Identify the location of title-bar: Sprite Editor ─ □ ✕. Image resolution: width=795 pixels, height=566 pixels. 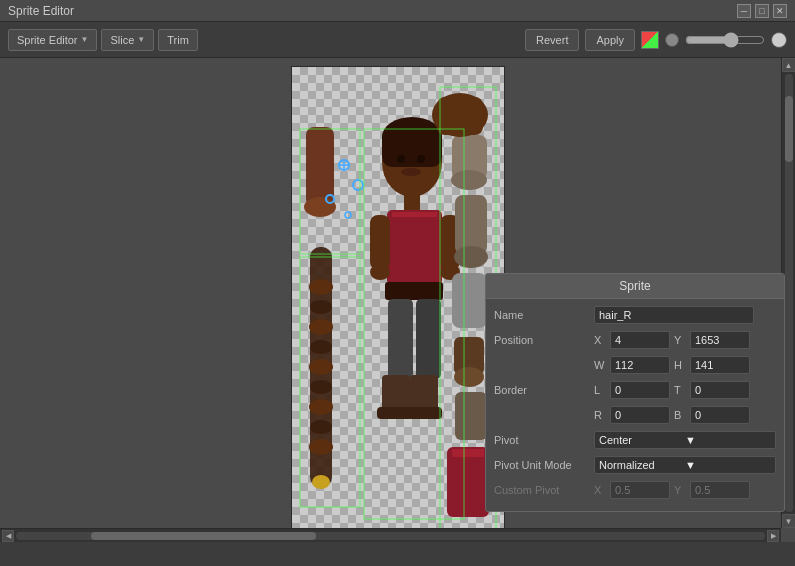
(398, 11).